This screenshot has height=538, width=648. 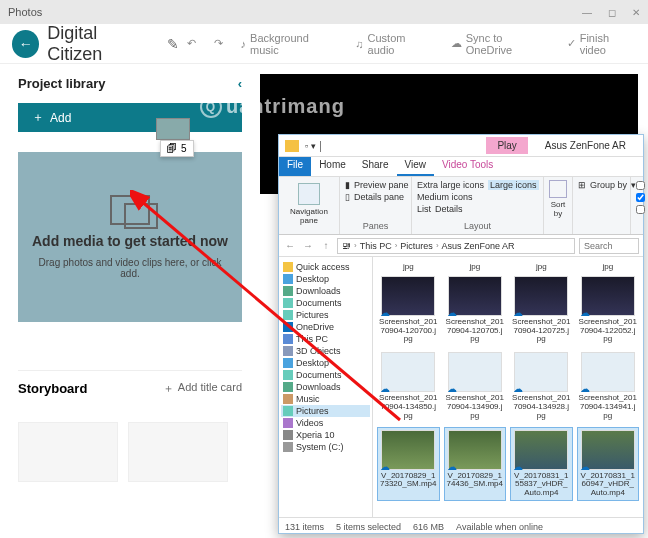 I want to click on large-icons-option: Large icons, so click(x=514, y=185).